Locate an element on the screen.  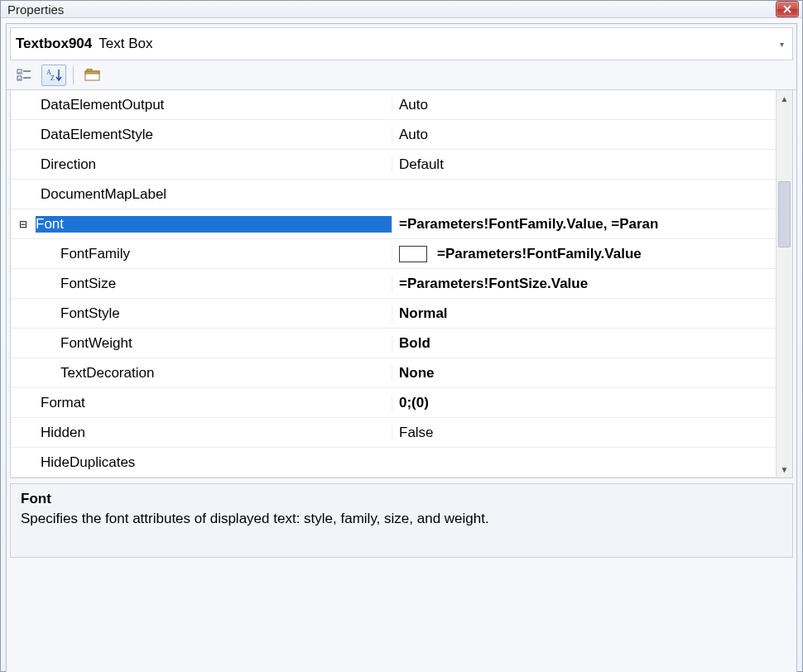
vertical-scrollbar: ▲ ▼ is located at coordinates (784, 284).